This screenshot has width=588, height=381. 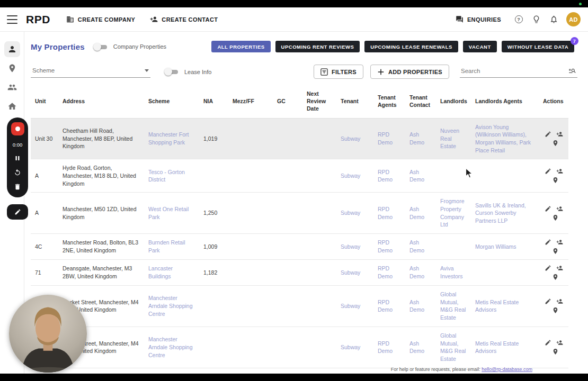 I want to click on help-button, so click(x=519, y=20).